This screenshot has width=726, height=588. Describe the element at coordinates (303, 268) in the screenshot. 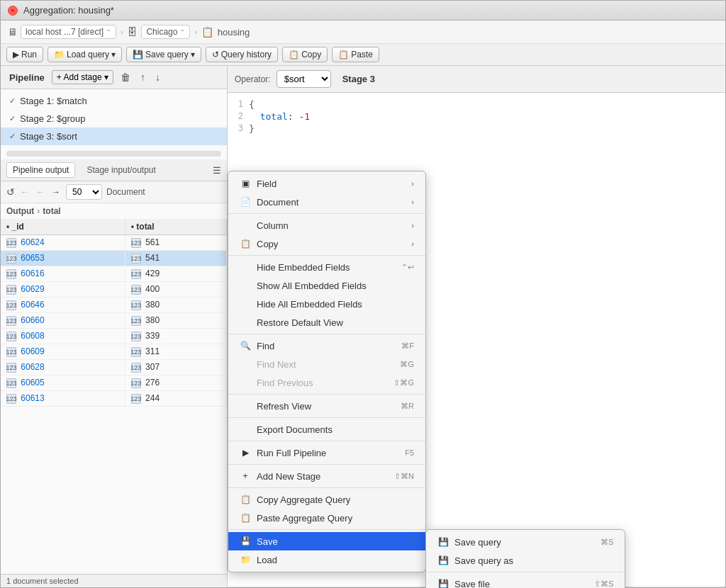

I see `menu-label-hide-embedded: Hide Embedded Fields` at that location.